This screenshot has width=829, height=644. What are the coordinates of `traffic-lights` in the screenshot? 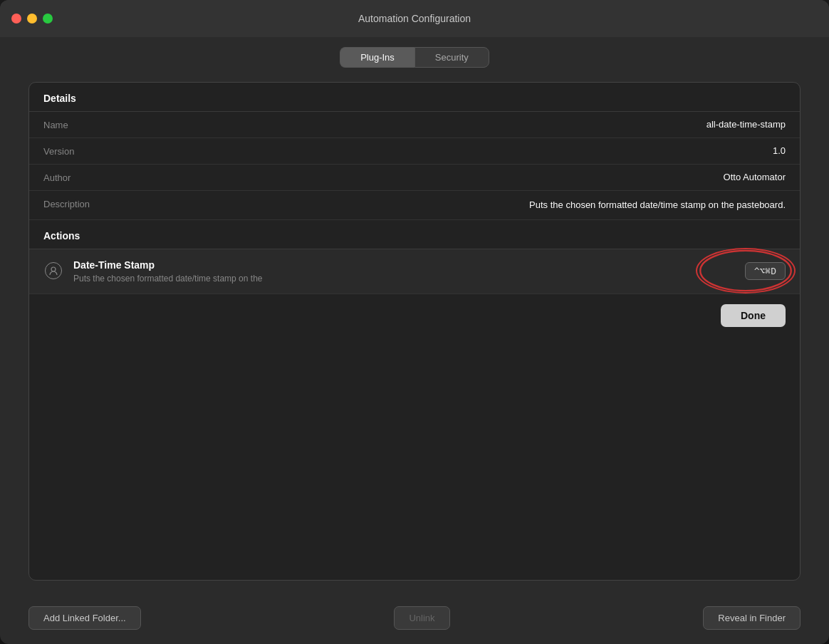 It's located at (32, 19).